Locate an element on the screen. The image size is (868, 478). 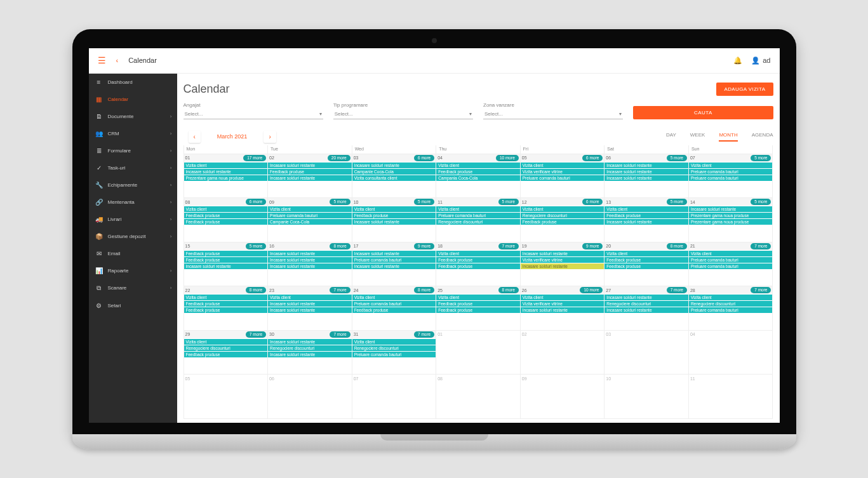
calendar-cell: 06 is located at coordinates (310, 397).